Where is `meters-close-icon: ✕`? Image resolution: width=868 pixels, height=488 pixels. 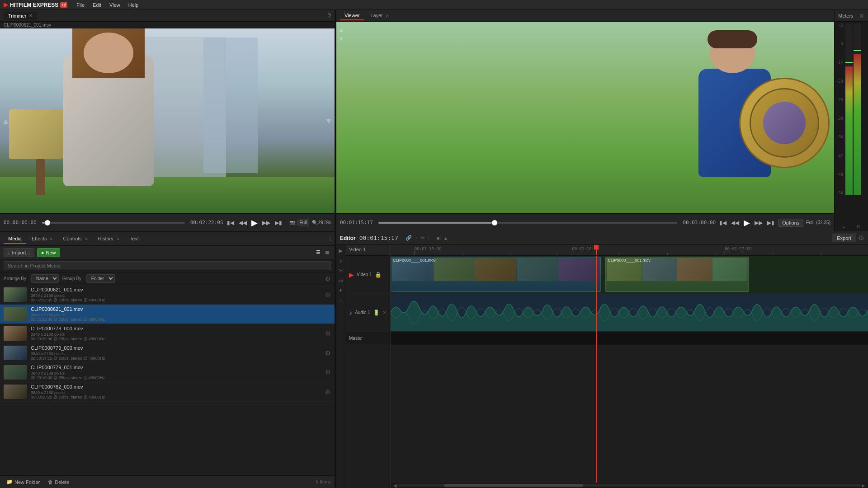 meters-close-icon: ✕ is located at coordinates (862, 16).